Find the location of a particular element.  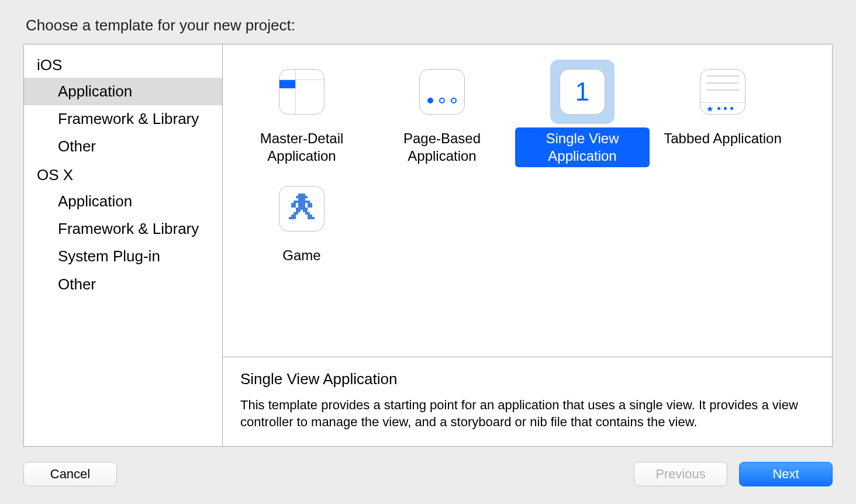

sidebar-item-label: System Plug-in is located at coordinates (109, 256).